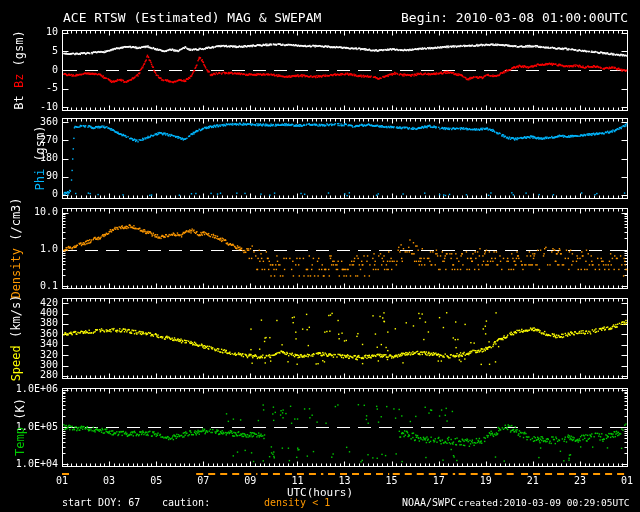 This screenshot has width=640, height=512. What do you see at coordinates (19, 85) in the screenshot?
I see `y-axis-title-part: Bz` at bounding box center [19, 85].